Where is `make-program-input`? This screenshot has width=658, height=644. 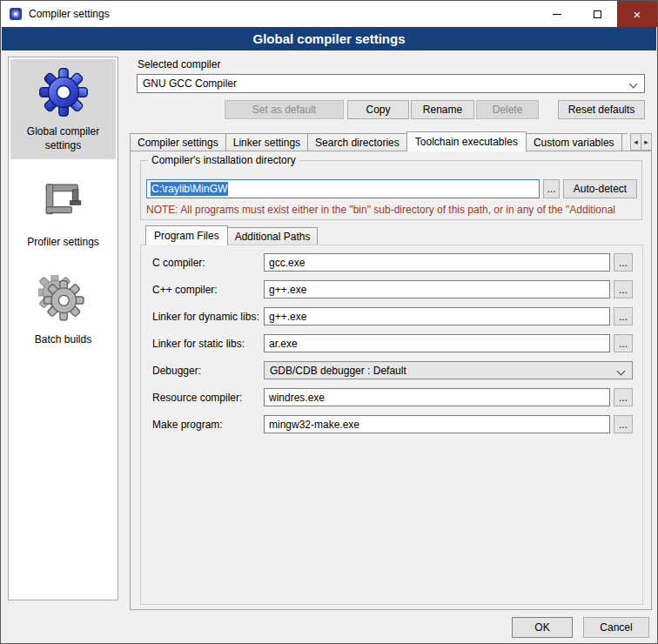
make-program-input is located at coordinates (437, 425).